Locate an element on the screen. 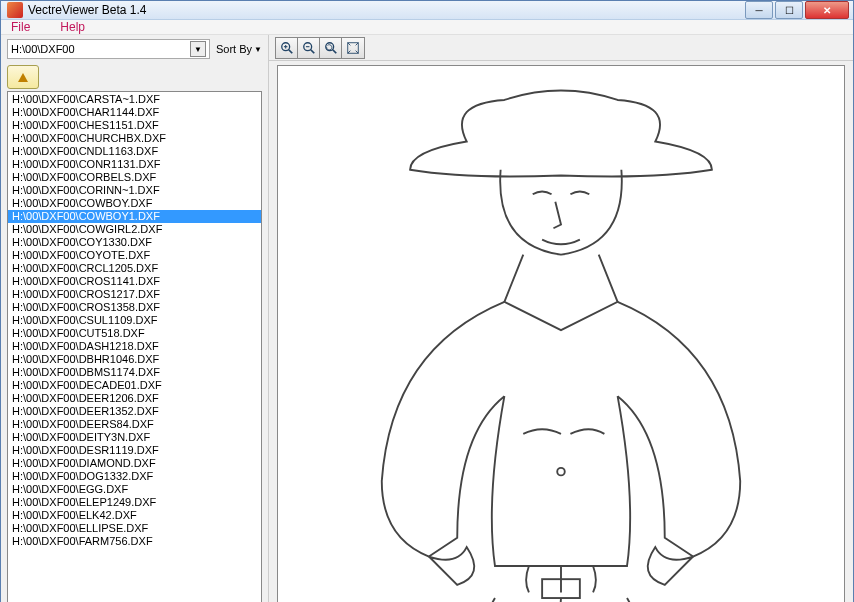  maximize-button: ☐ is located at coordinates (789, 10).